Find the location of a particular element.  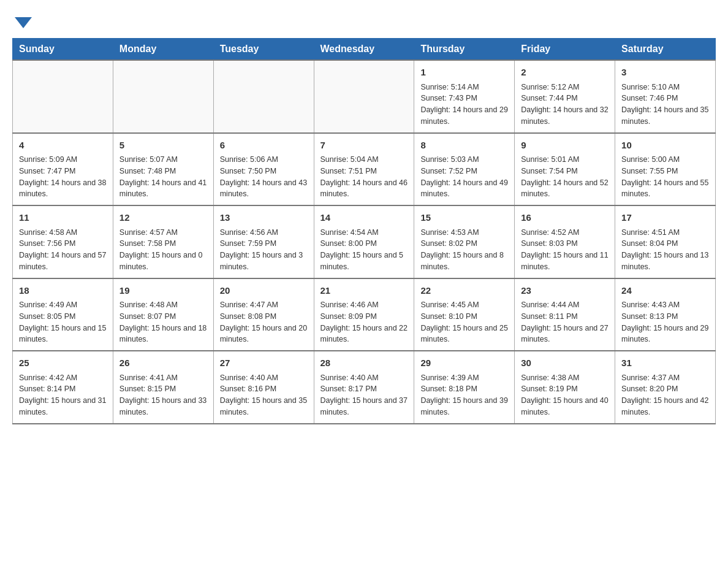

day-number: 29 is located at coordinates (464, 363).